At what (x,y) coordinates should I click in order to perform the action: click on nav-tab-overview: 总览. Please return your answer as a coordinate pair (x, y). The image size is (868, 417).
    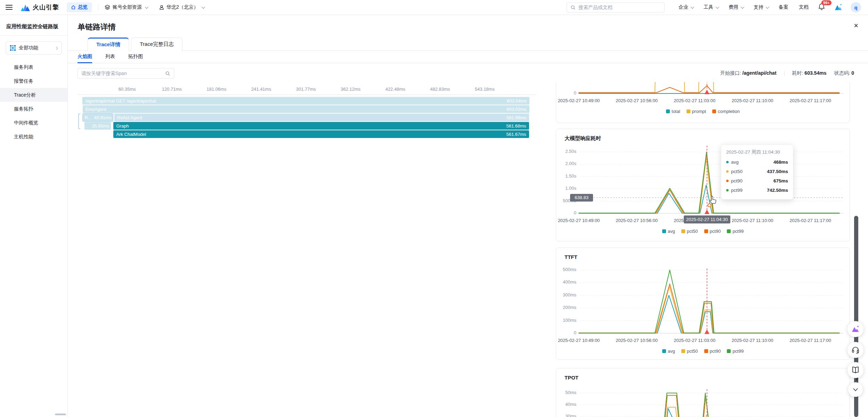
    Looking at the image, I should click on (79, 7).